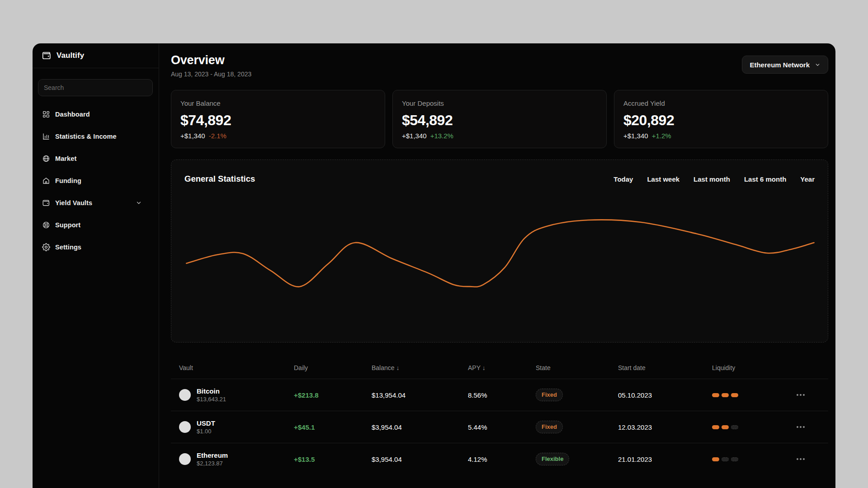 The width and height of the screenshot is (868, 488). Describe the element at coordinates (96, 158) in the screenshot. I see `sidebar-item-market: Market` at that location.